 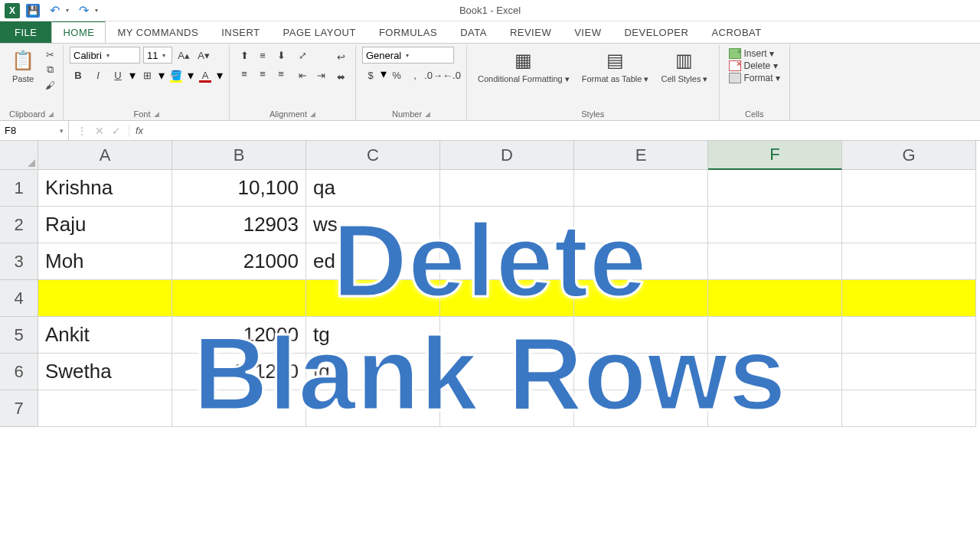 I want to click on underline-button: U, so click(x=118, y=75).